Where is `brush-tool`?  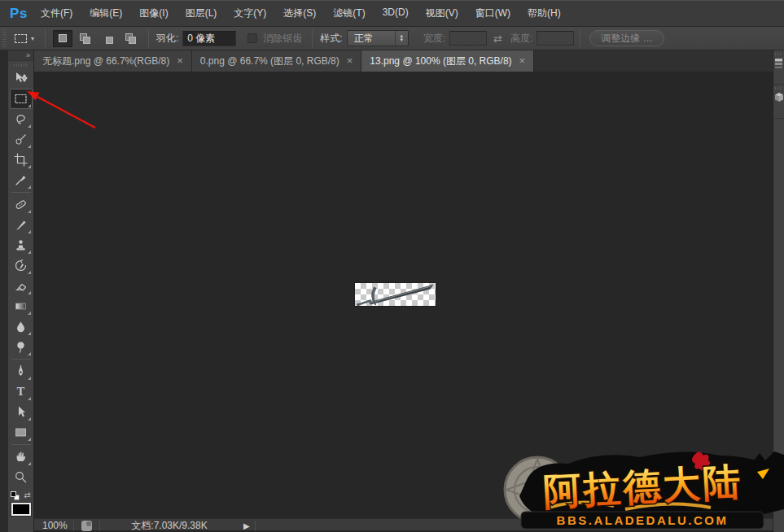 brush-tool is located at coordinates (21, 225).